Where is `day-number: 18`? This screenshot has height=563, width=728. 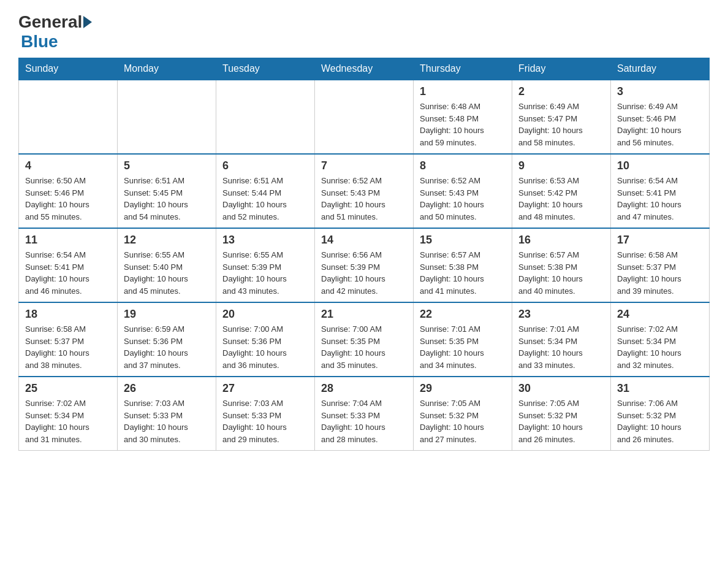 day-number: 18 is located at coordinates (68, 314).